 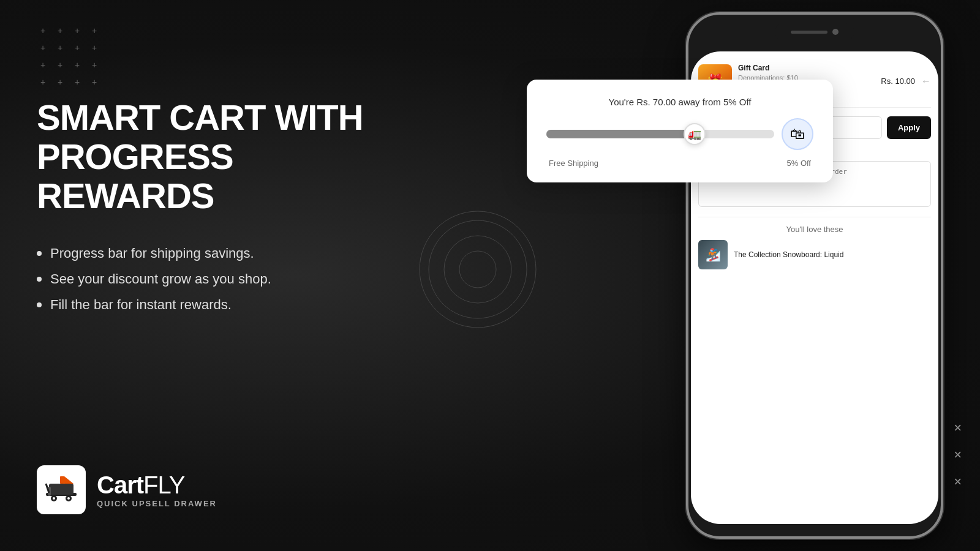 I want to click on phone-notch, so click(x=815, y=32).